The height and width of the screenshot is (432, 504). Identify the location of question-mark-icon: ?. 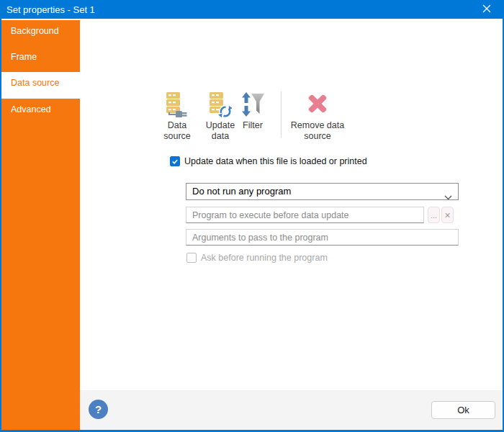
(98, 409).